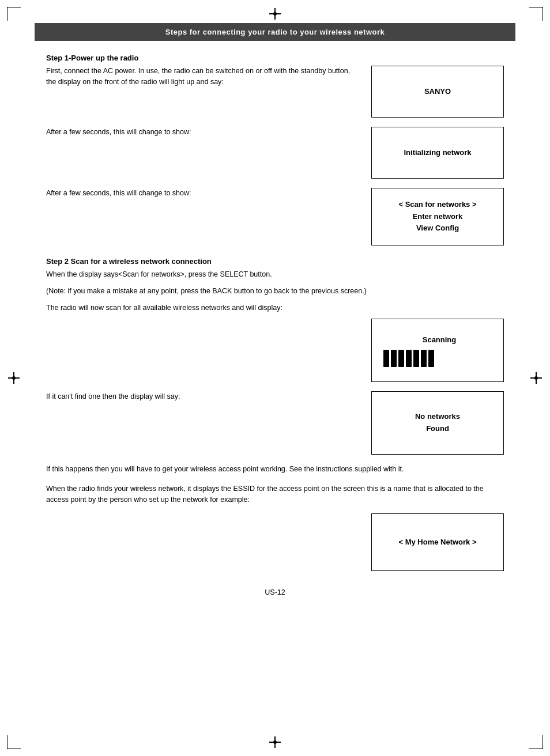 The image size is (550, 756). I want to click on step1-sanyo-box: SANYO, so click(438, 92).